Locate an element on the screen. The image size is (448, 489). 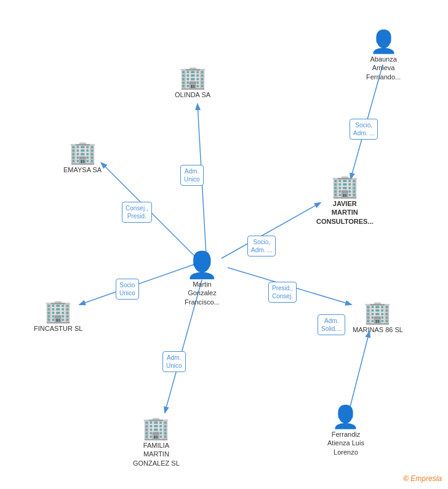
node-label-martin: MartinGonzalezFrancisco... is located at coordinates (202, 293).